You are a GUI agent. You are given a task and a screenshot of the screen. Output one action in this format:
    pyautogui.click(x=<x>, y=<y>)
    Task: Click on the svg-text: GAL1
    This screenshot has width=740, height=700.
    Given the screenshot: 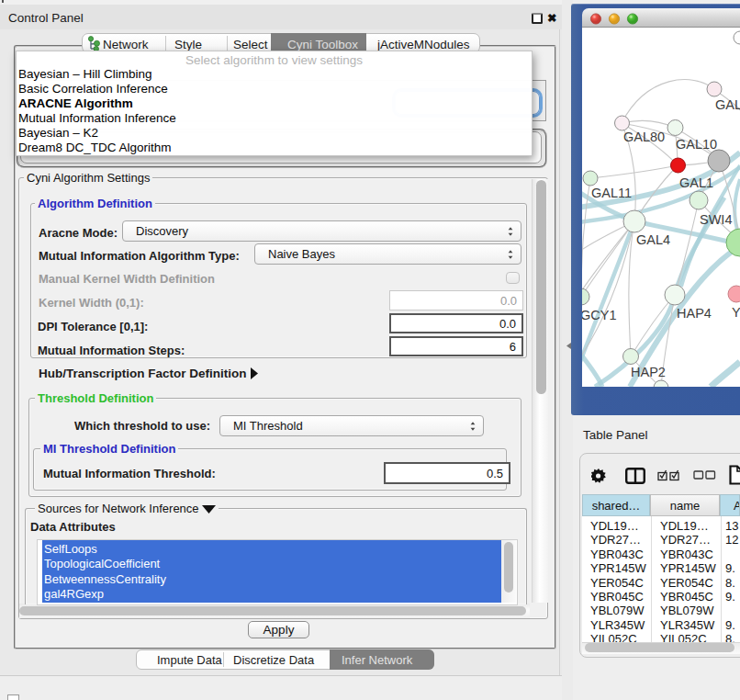 What is the action you would take?
    pyautogui.click(x=696, y=183)
    